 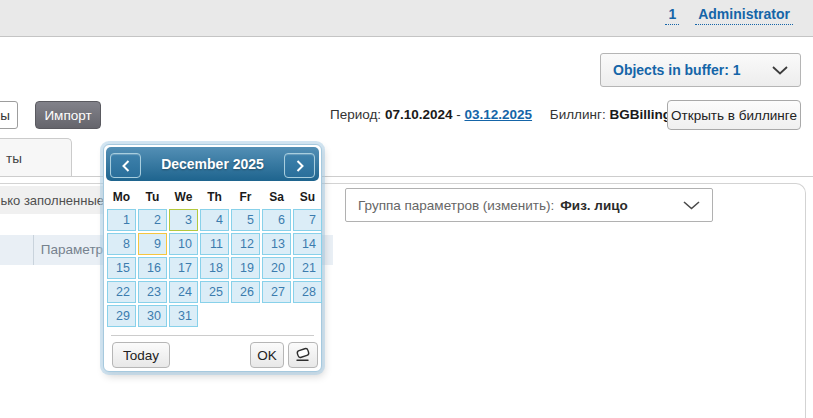 I want to click on period-start-date: 07.10.2024, so click(x=419, y=114).